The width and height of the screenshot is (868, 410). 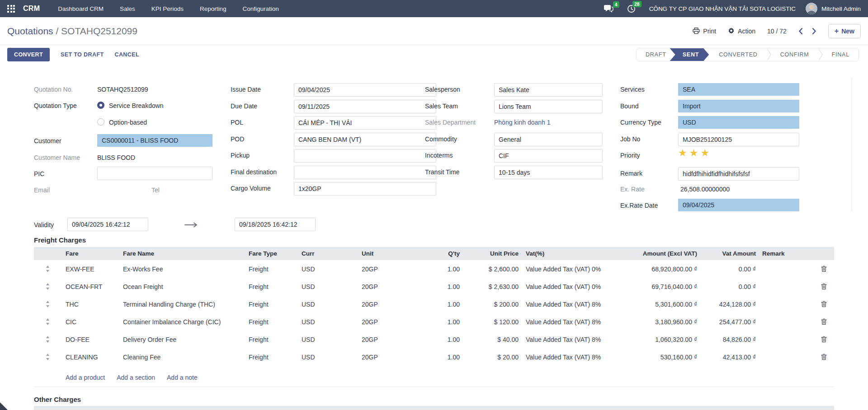 What do you see at coordinates (101, 105) in the screenshot?
I see `radio-service-breakdown` at bounding box center [101, 105].